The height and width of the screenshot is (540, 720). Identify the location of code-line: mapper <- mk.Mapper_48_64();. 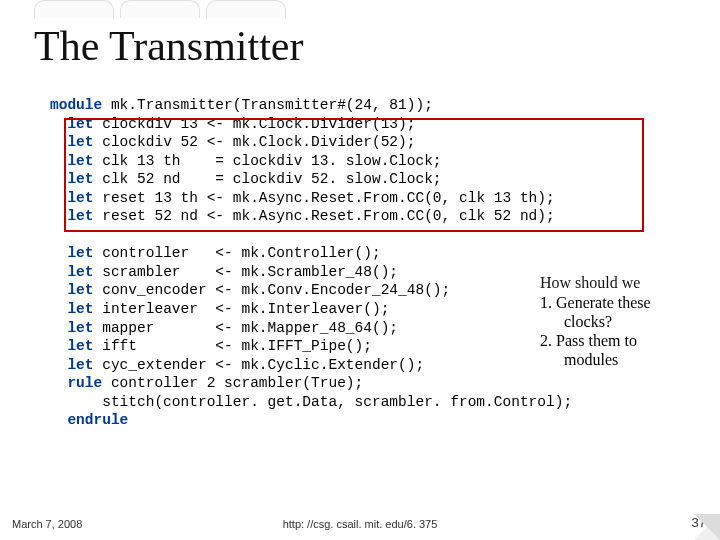
(246, 328).